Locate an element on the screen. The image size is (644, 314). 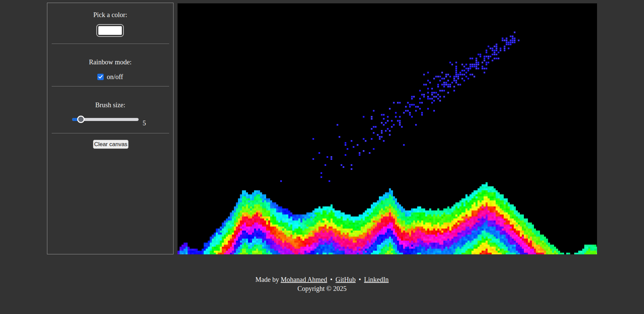
rainbow-checkbox is located at coordinates (101, 77).